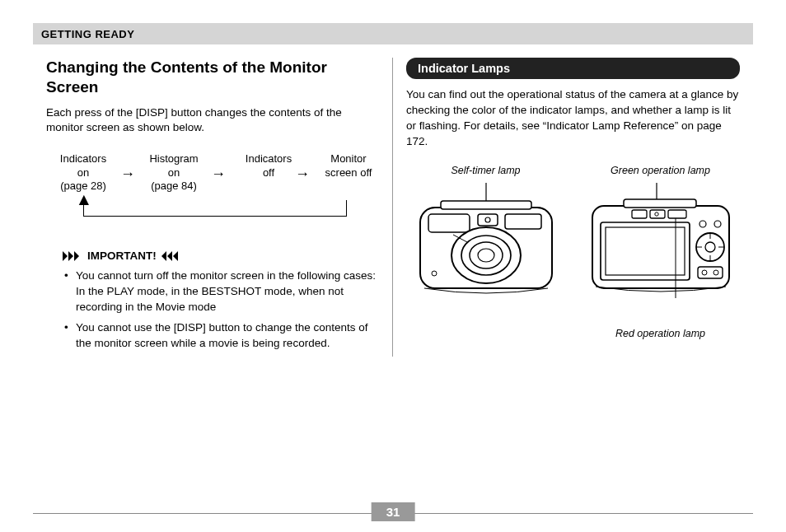  I want to click on left-title: Changing the Contents of the Monitor Scr…, so click(213, 77).